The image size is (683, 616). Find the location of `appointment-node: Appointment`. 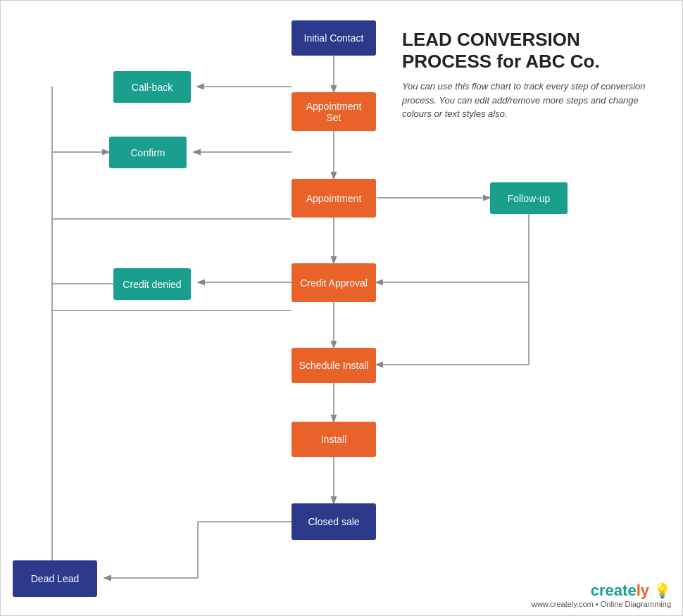

appointment-node: Appointment is located at coordinates (334, 199).